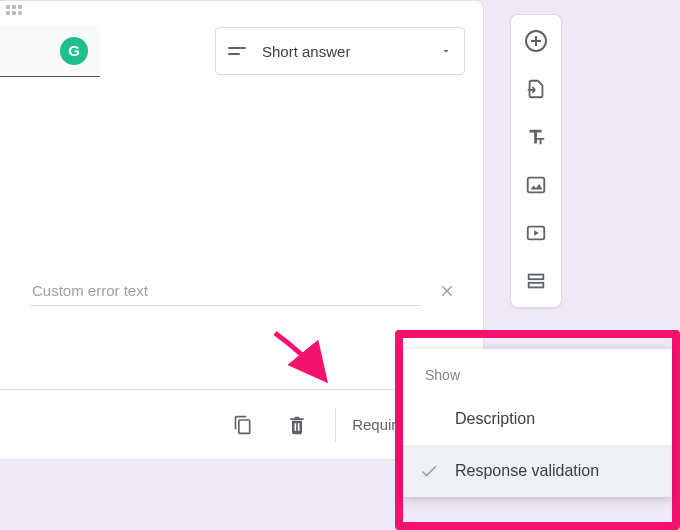 The height and width of the screenshot is (530, 680). Describe the element at coordinates (297, 425) in the screenshot. I see `delete-button` at that location.